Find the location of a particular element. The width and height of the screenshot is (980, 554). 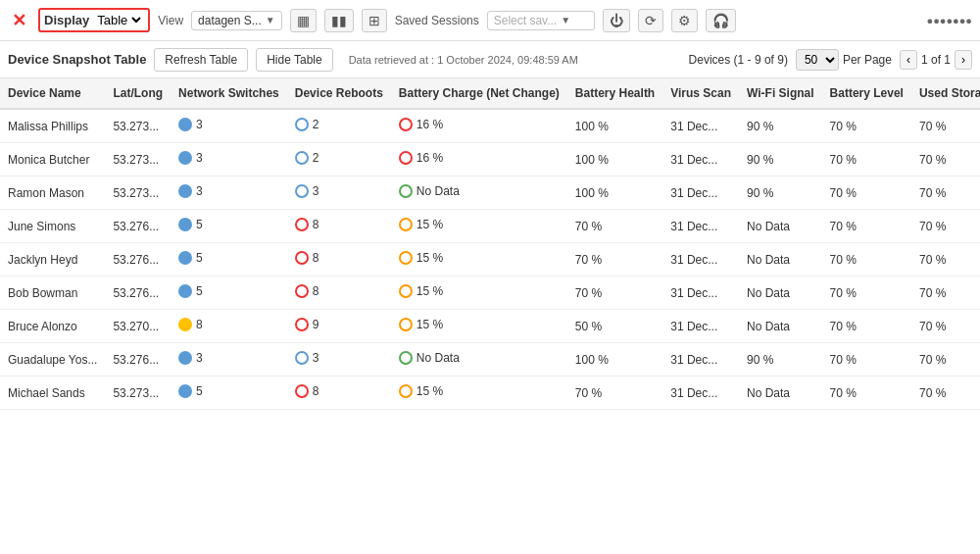

power-button: ⏻ is located at coordinates (616, 21).